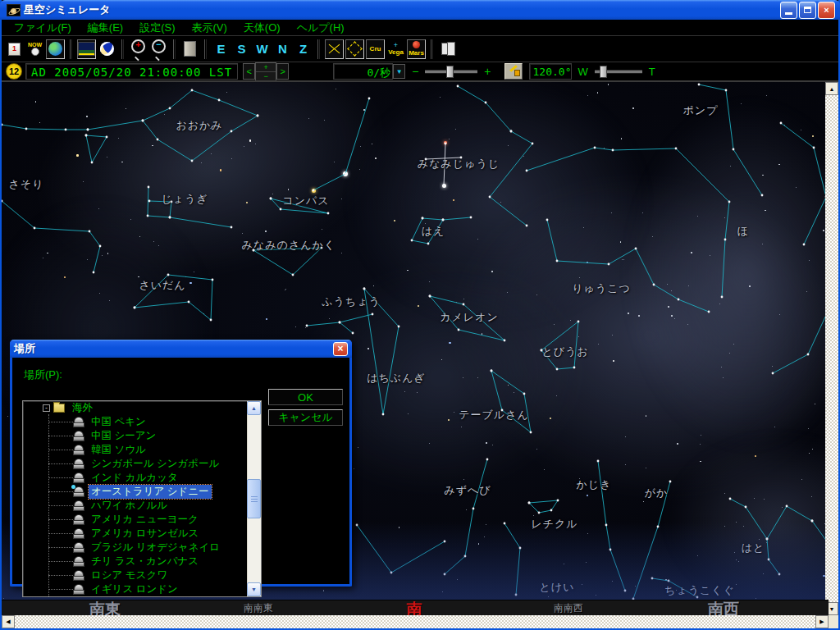  Describe the element at coordinates (822, 622) in the screenshot. I see `scroll-right-icon: ▶` at that location.